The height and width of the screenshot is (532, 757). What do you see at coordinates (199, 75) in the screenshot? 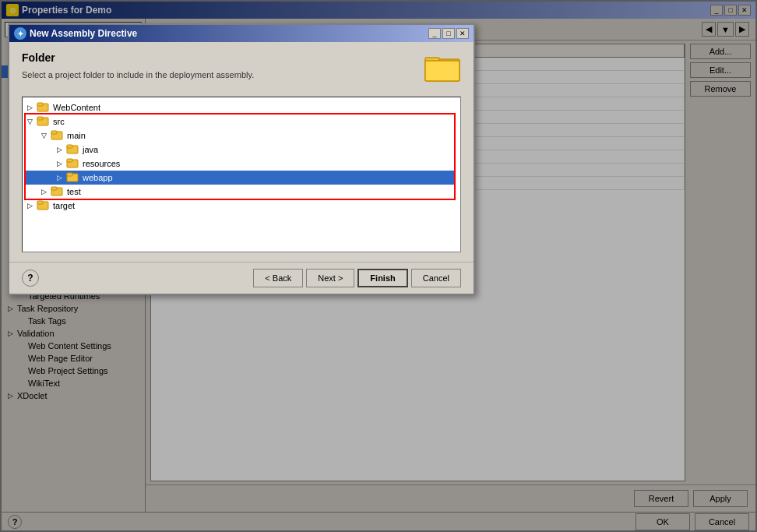
I see `dialog-description: Select a project folder to include in th…` at bounding box center [199, 75].